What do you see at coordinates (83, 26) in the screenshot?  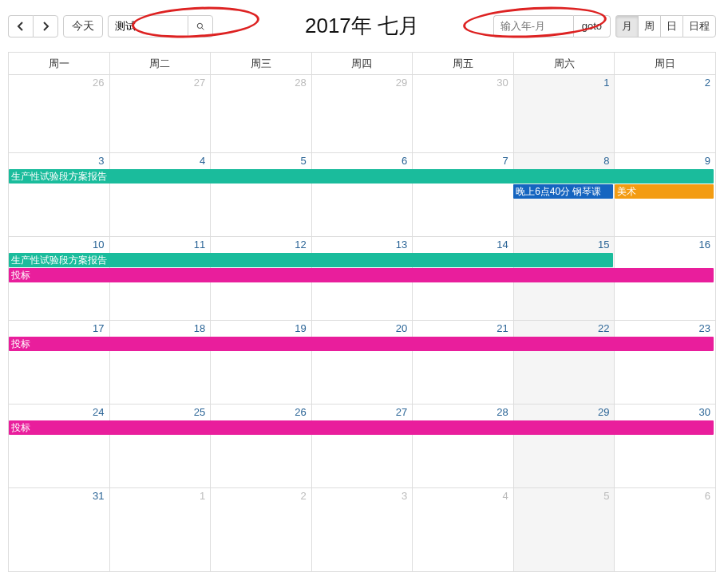 I see `today-button: 今天` at bounding box center [83, 26].